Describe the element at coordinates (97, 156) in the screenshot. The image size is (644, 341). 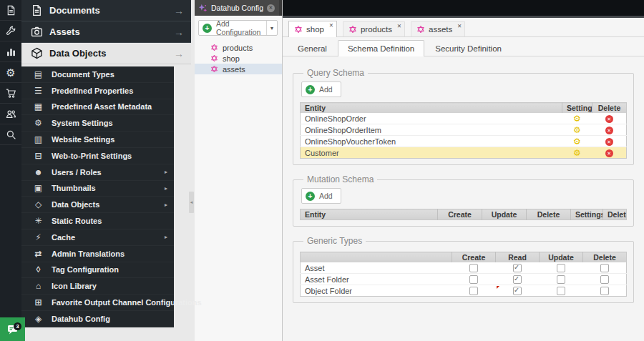
I see `menu-item-web-to-print-settings: ⊟ Web-to-Print Settings` at that location.